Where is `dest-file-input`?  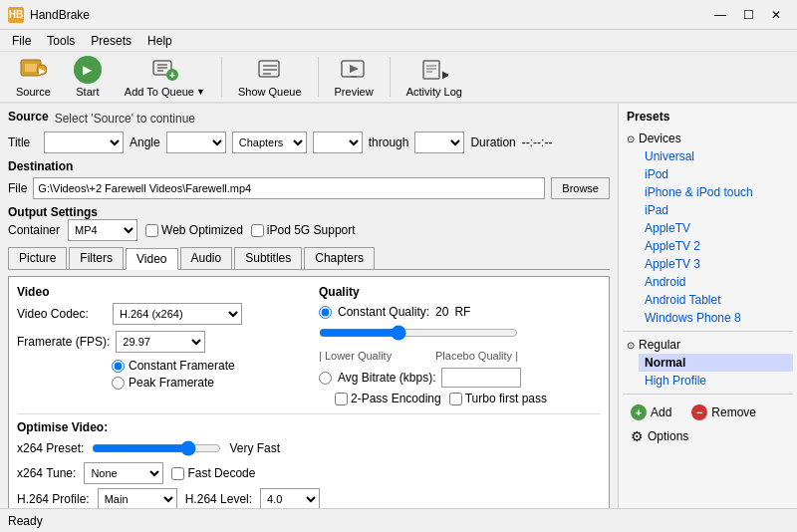 dest-file-input is located at coordinates (289, 188).